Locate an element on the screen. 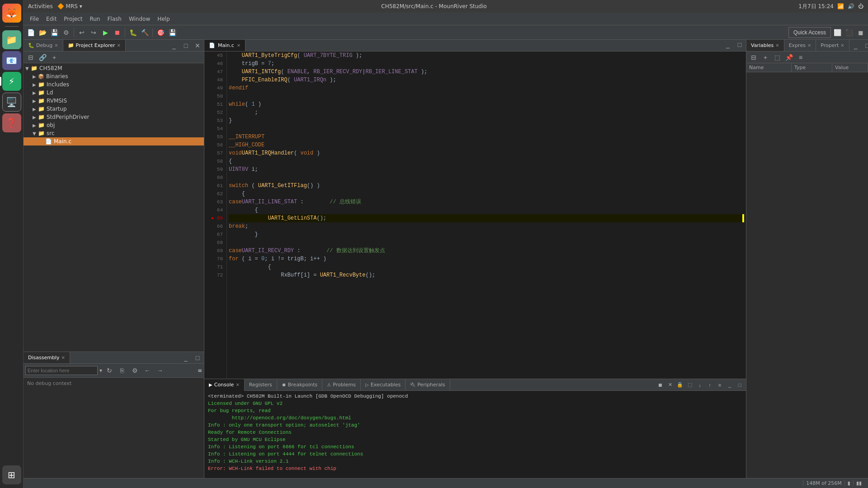 The width and height of the screenshot is (868, 488). dock-mounriver: ⚡ is located at coordinates (12, 81).